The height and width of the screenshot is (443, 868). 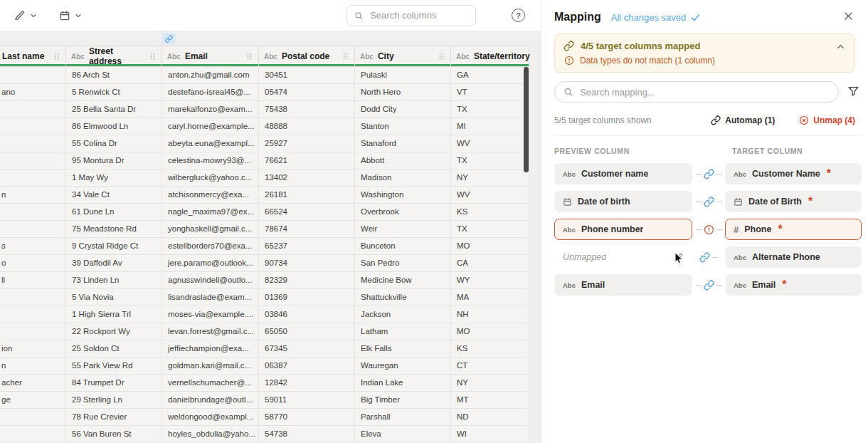 I want to click on cell: atchisonmercy@exa..., so click(x=211, y=195).